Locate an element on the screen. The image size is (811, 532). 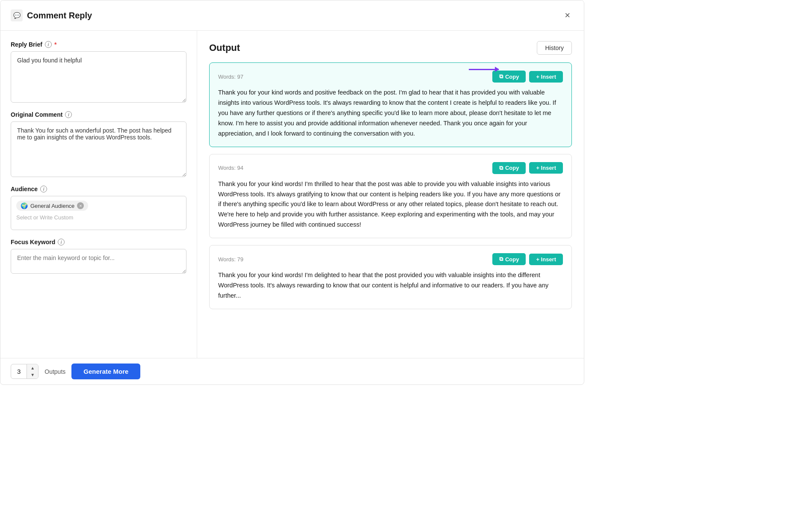
card-3-copy-button: ⧉ Copy is located at coordinates (509, 259).